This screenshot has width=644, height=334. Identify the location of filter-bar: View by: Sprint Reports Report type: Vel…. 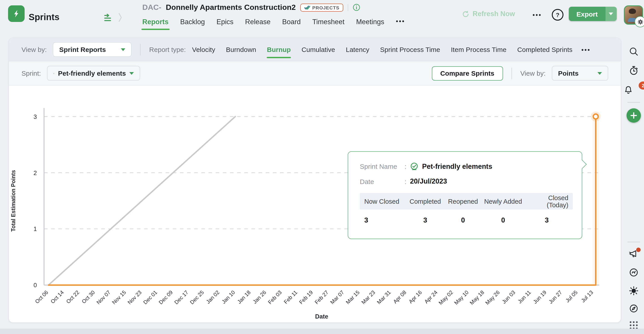
(315, 50).